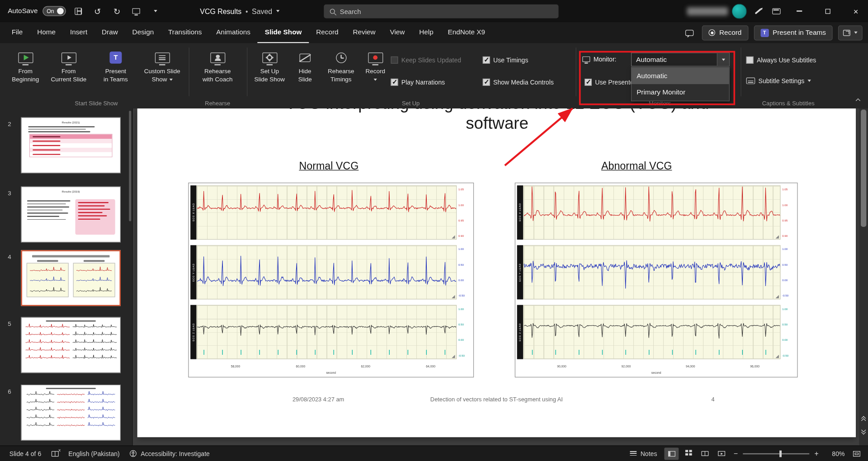  I want to click on button-label: Custom Slide, so click(162, 71).